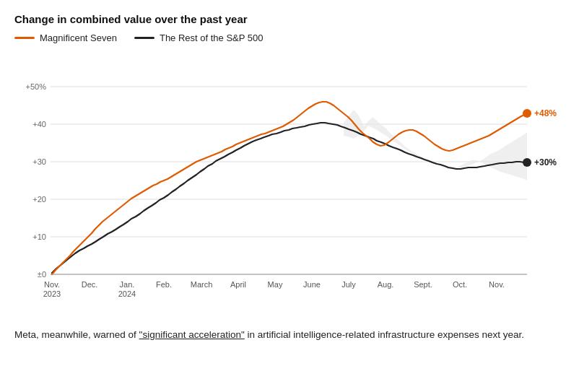  I want to click on svg-text: +10, so click(39, 237).